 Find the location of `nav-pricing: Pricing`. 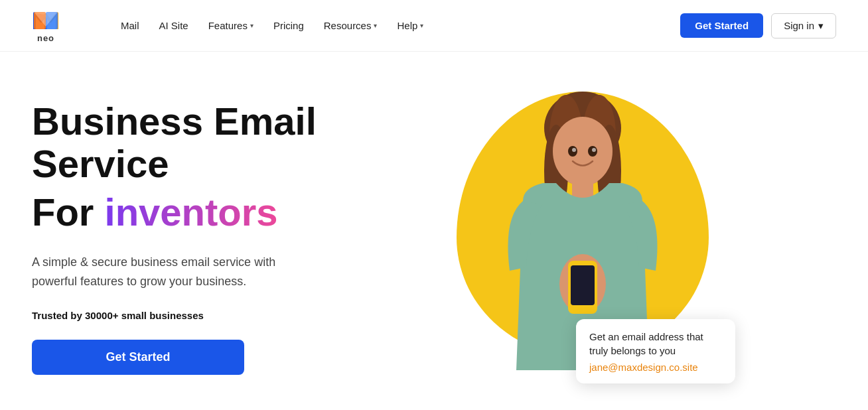

nav-pricing: Pricing is located at coordinates (289, 25).